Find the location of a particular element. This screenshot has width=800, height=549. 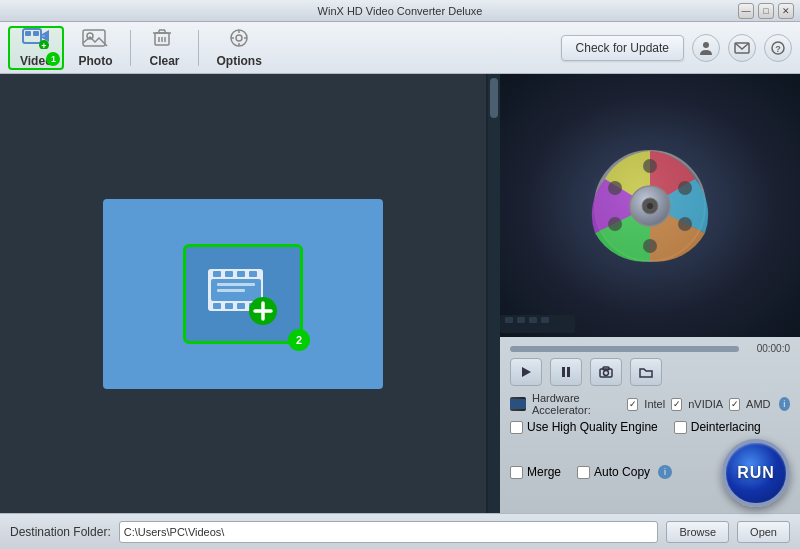

play-button is located at coordinates (526, 372).